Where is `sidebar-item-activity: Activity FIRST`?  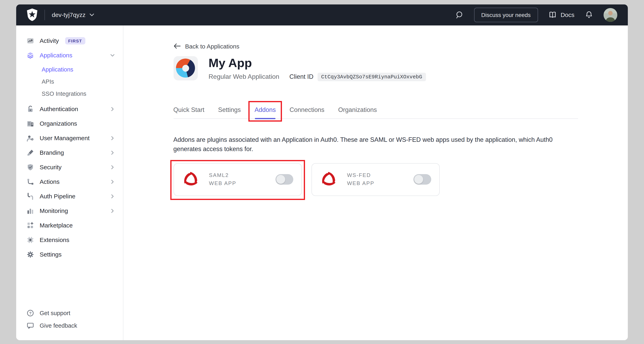
sidebar-item-activity: Activity FIRST is located at coordinates (70, 41).